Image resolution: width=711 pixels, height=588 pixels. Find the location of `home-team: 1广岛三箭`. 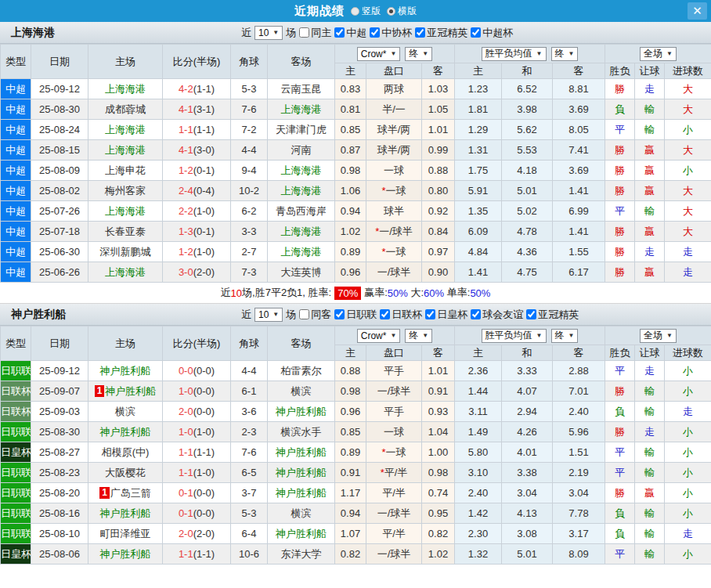

home-team: 1广岛三箭 is located at coordinates (125, 493).